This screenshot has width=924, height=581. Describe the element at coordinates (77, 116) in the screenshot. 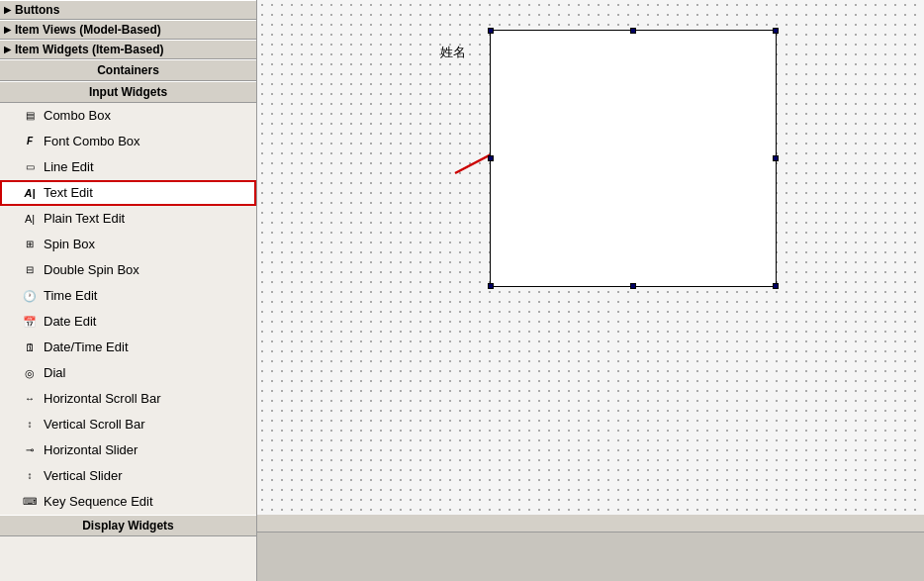

I see `combo-box-label: Combo Box` at that location.